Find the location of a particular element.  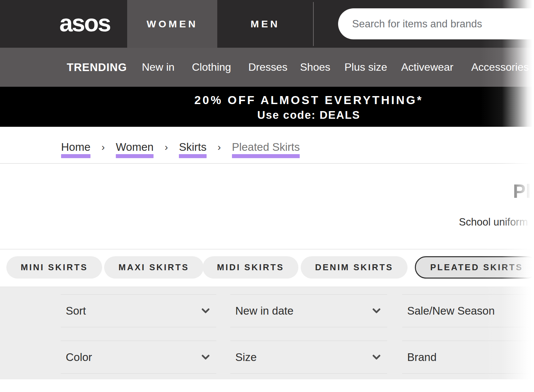

filter-size: Size is located at coordinates (309, 357).